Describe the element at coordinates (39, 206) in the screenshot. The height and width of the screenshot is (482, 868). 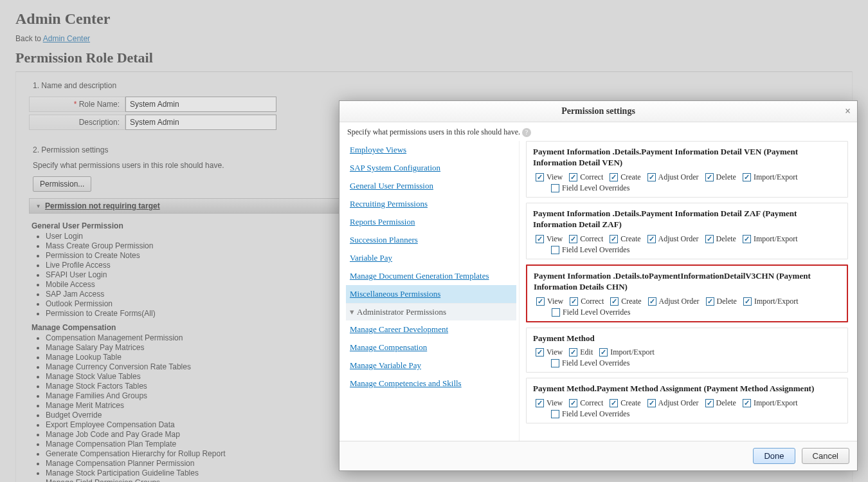
I see `chevron-down-icon: ▾` at that location.